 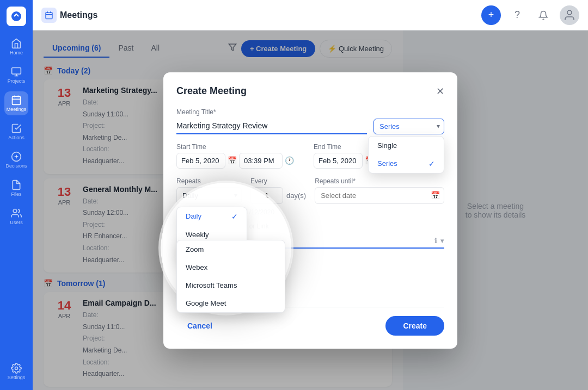 I want to click on meeting-type-select: Series Single, so click(x=409, y=126).